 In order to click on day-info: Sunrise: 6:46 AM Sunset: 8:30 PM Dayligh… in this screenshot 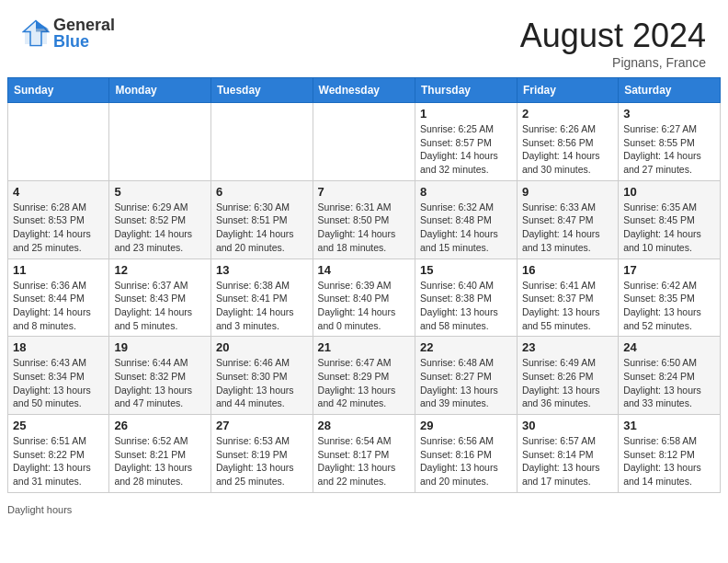, I will do `click(262, 383)`.